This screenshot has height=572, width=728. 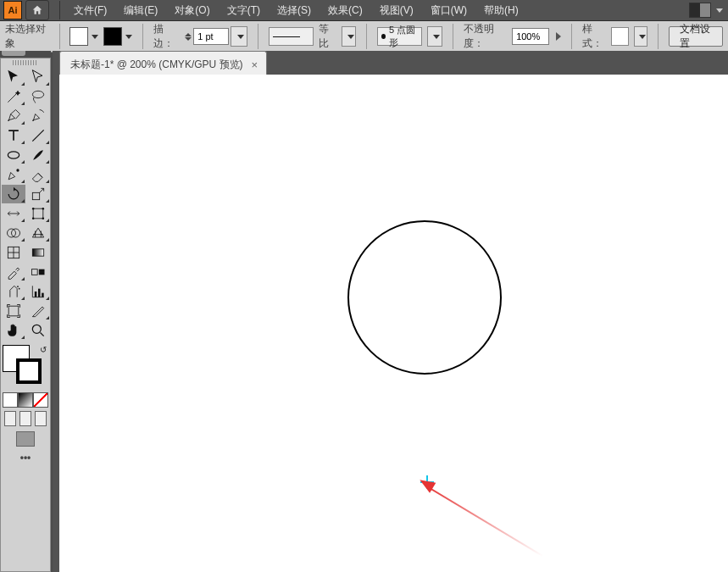 What do you see at coordinates (502, 10) in the screenshot?
I see `menu-help: 帮助(H)` at bounding box center [502, 10].